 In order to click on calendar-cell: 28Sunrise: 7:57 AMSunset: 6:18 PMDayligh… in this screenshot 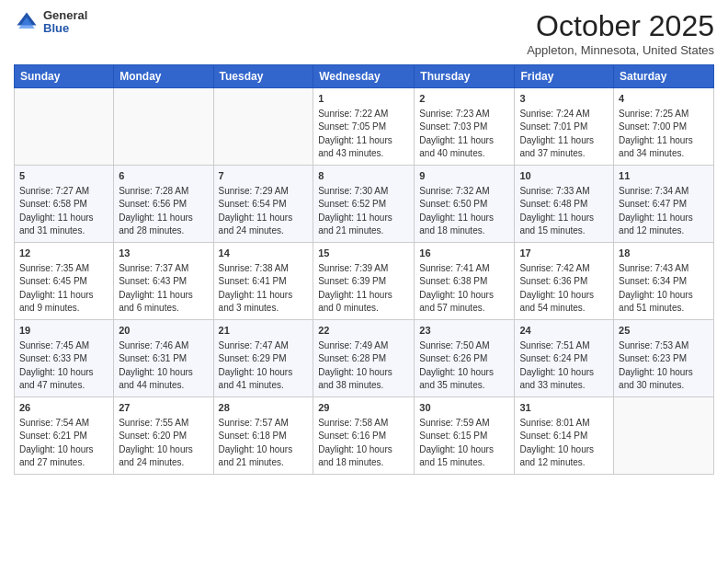, I will do `click(263, 435)`.